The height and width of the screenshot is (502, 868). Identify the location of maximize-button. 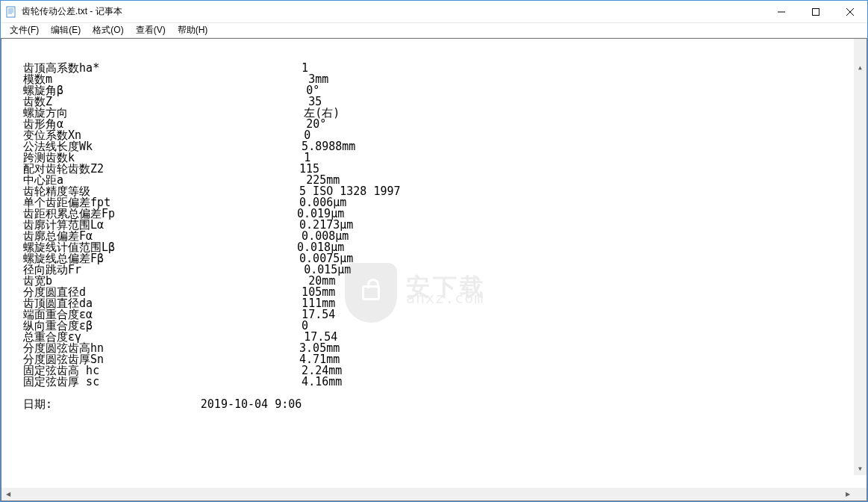
(816, 12).